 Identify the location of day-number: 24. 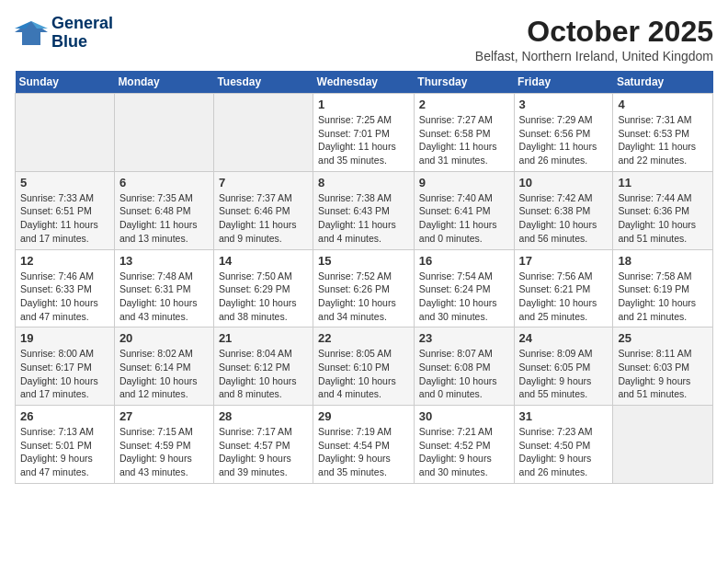
(564, 339).